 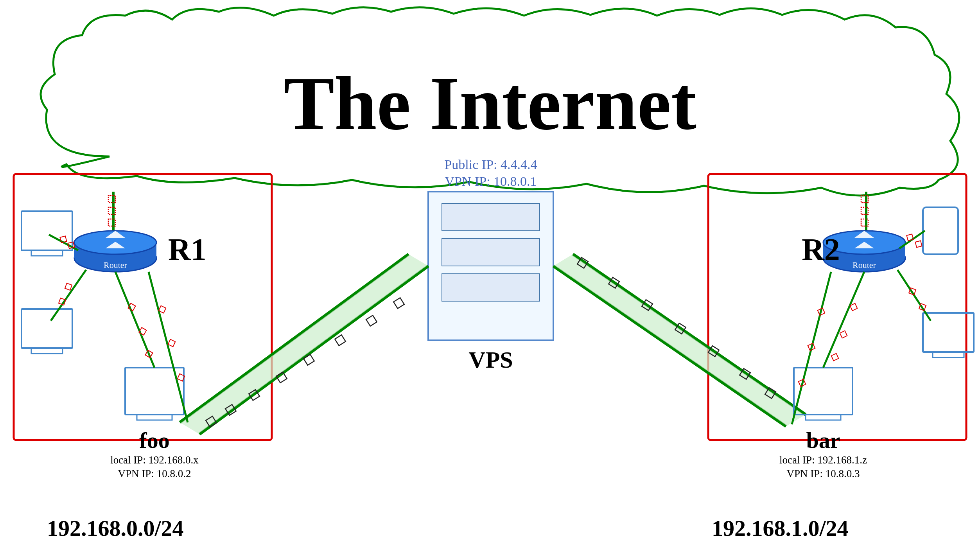 I want to click on svg-text: local IP: 192.168.1.z, so click(x=823, y=460).